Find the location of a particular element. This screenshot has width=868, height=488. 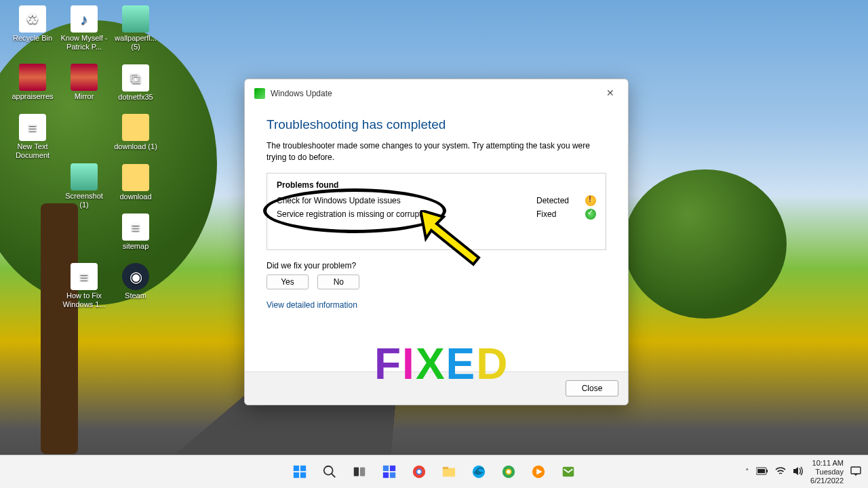

close-button: Close is located at coordinates (592, 388).